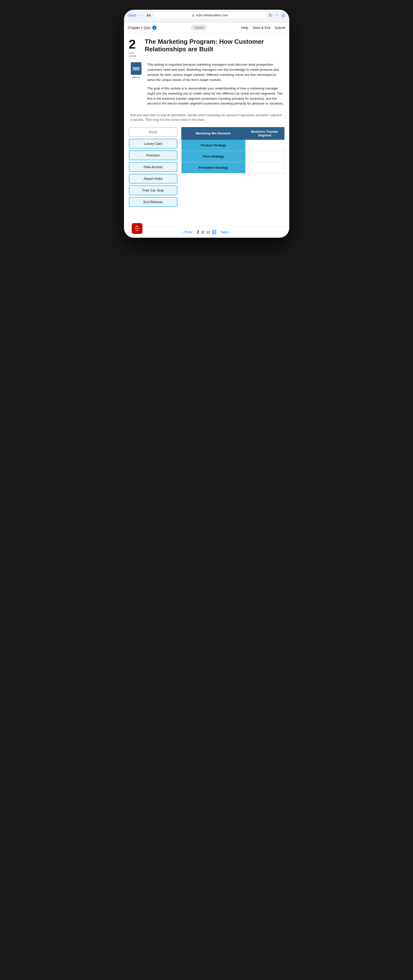  I want to click on question-title-block: The Marketing Program: How Customer Rela…, so click(215, 46).